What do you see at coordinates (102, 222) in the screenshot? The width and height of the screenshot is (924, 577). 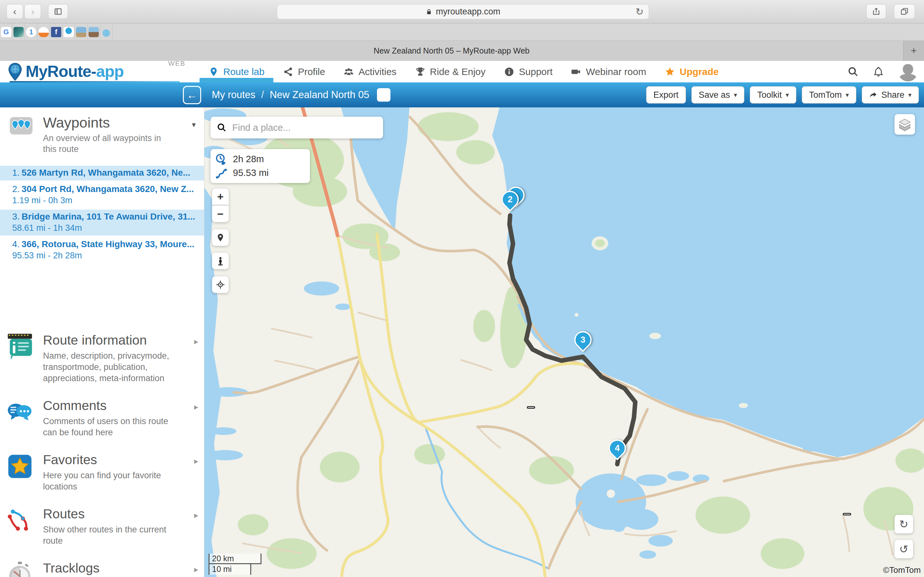 I see `waypoint-3: 3.Bridge Marina, 101 Te Awanui Drive, 31…` at bounding box center [102, 222].